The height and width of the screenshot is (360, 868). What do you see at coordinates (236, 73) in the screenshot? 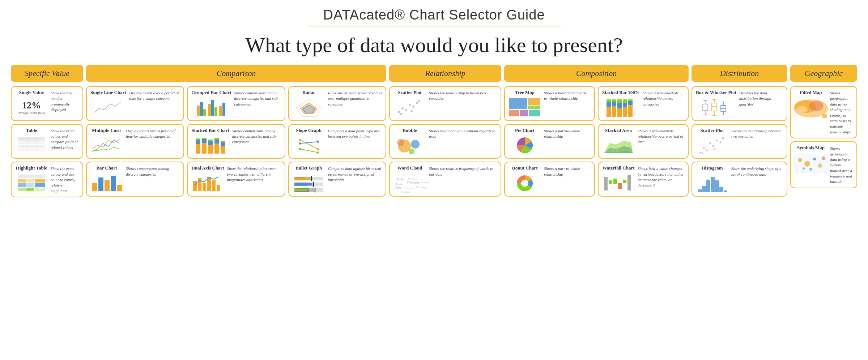
I see `category-comparison: Comparison` at bounding box center [236, 73].